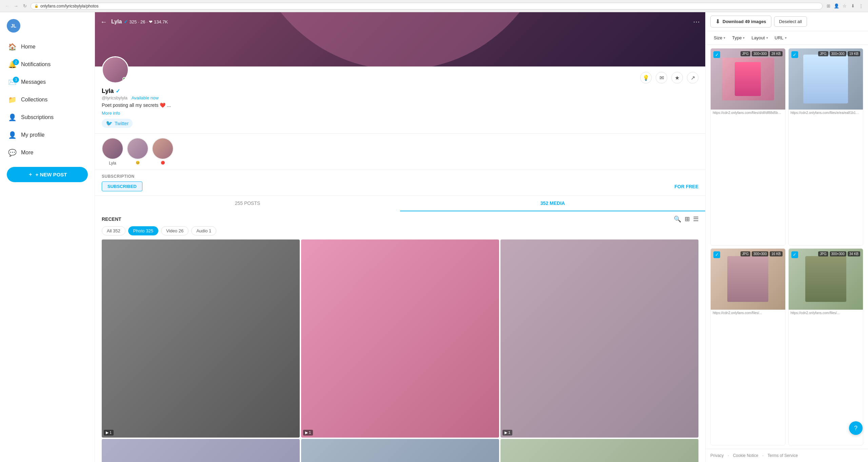 This screenshot has height=462, width=868. Describe the element at coordinates (427, 6) in the screenshot. I see `url-bar: 🔒 onlyfans.com/lyricsbylyla/photos` at that location.